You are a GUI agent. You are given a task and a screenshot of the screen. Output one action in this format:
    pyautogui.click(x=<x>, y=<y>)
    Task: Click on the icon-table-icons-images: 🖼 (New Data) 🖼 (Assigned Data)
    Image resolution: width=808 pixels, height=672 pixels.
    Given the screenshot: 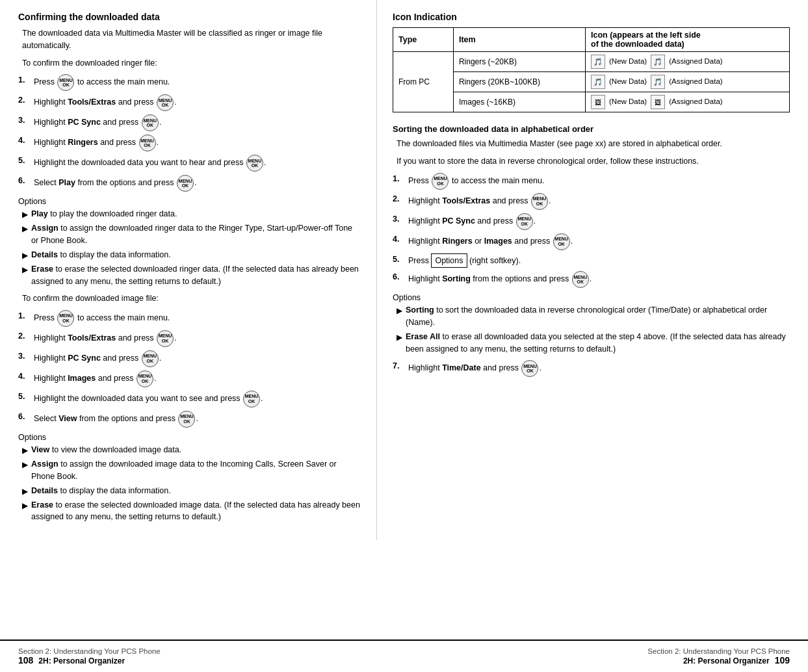 What is the action you would take?
    pyautogui.click(x=688, y=103)
    